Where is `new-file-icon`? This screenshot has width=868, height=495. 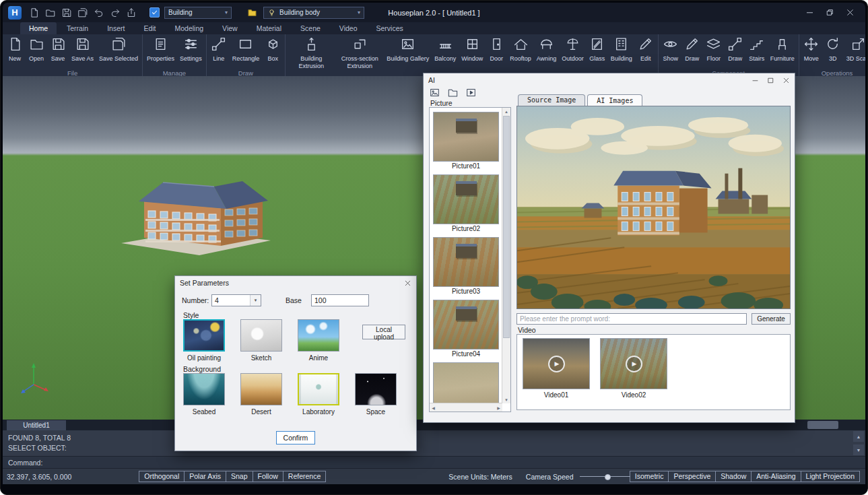 new-file-icon is located at coordinates (34, 13).